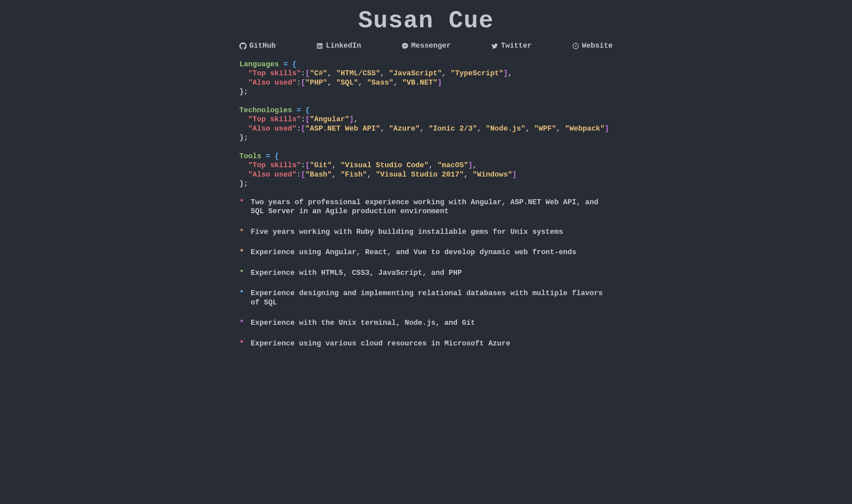  I want to click on var-name: Technologies, so click(266, 110).